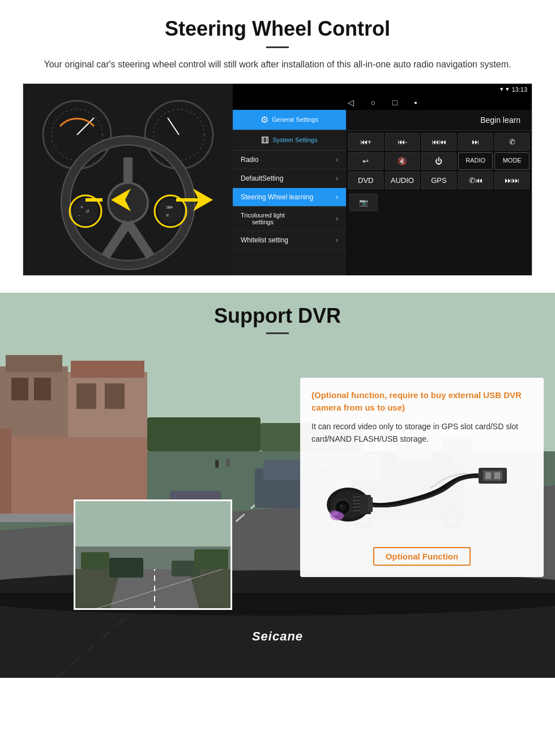  Describe the element at coordinates (422, 402) in the screenshot. I see `dvr-optional-text: (Optional function, require to buy exter…` at that location.